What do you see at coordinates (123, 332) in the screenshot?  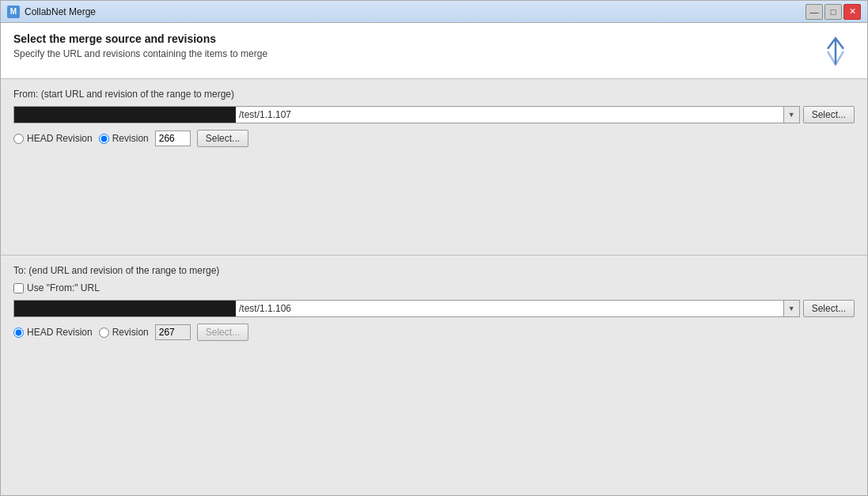 I see `to-revision-radio-label: Revision` at bounding box center [123, 332].